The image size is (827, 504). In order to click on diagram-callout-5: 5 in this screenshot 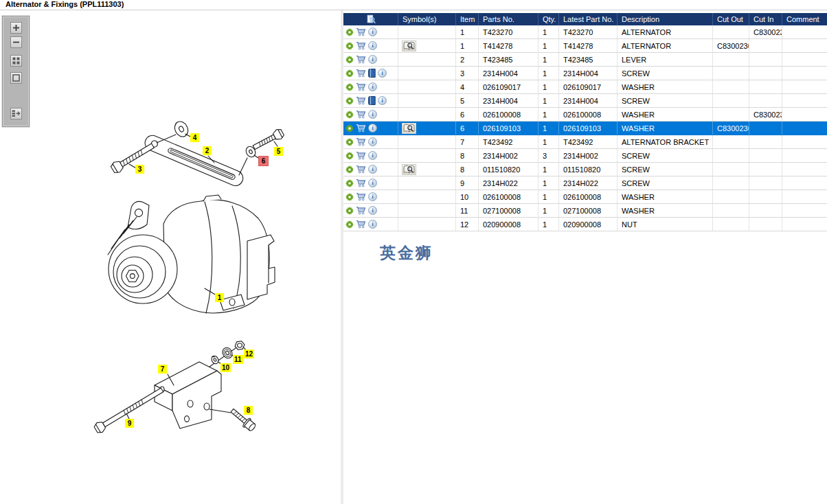, I will do `click(279, 151)`.